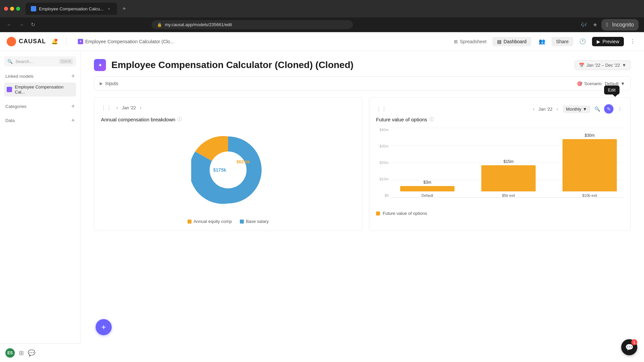 The width and height of the screenshot is (644, 362). I want to click on bookmark-icon: ★, so click(595, 25).